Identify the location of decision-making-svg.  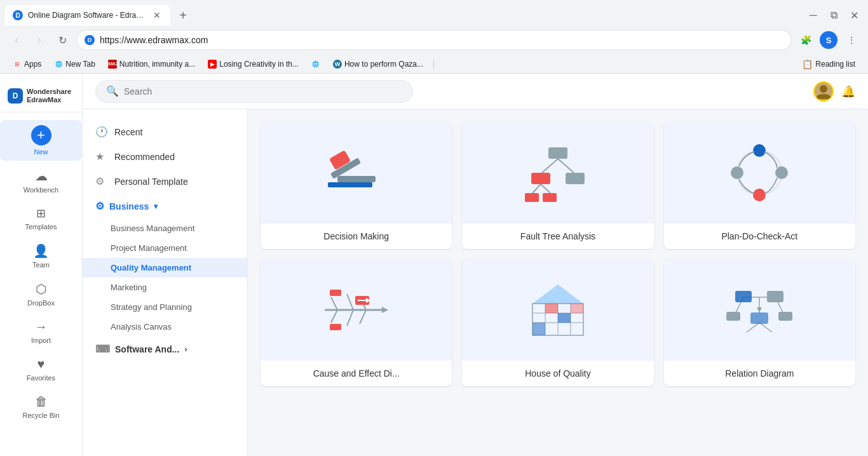
(356, 173).